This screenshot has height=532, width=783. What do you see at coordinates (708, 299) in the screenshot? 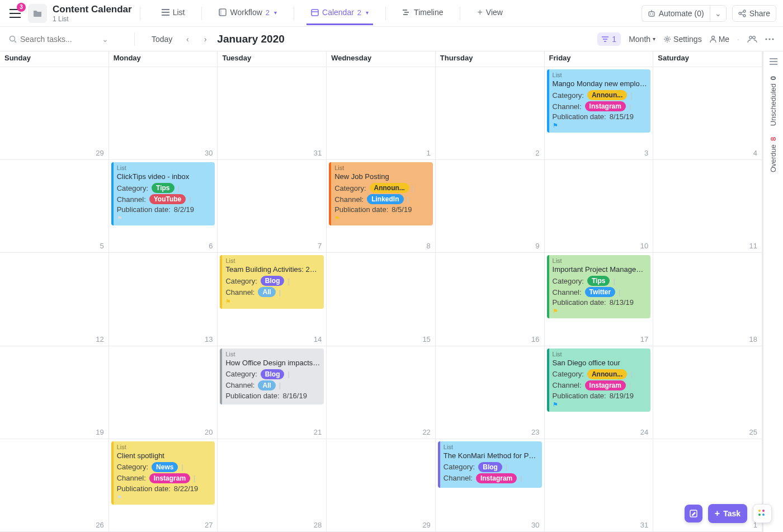
I see `calendar-cell: 18` at bounding box center [708, 299].